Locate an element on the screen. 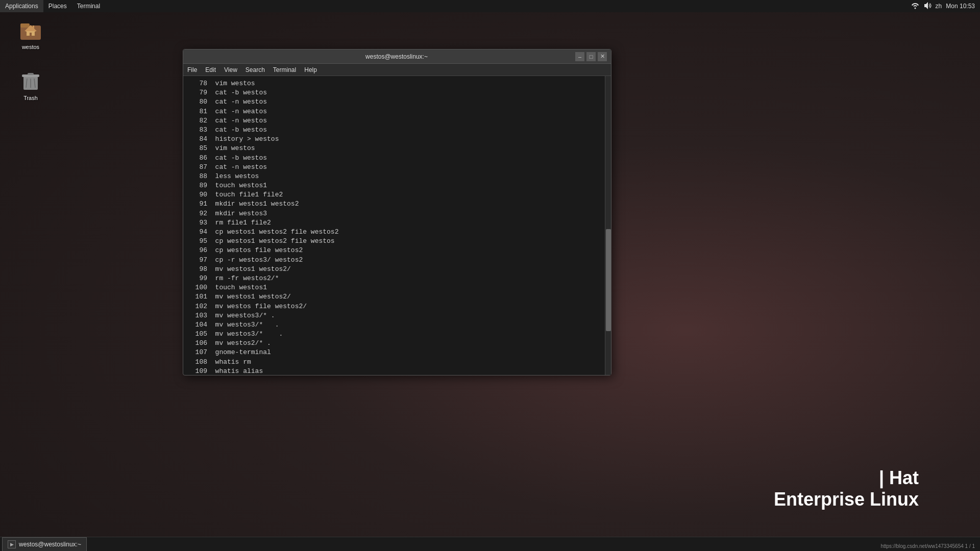 The height and width of the screenshot is (551, 980). close-button: ✕ is located at coordinates (602, 57).